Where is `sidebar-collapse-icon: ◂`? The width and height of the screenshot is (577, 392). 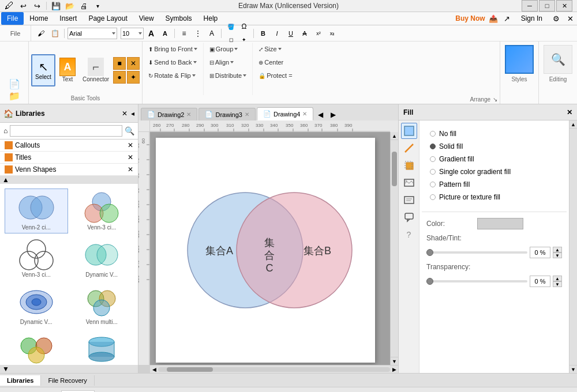 sidebar-collapse-icon: ◂ is located at coordinates (133, 114).